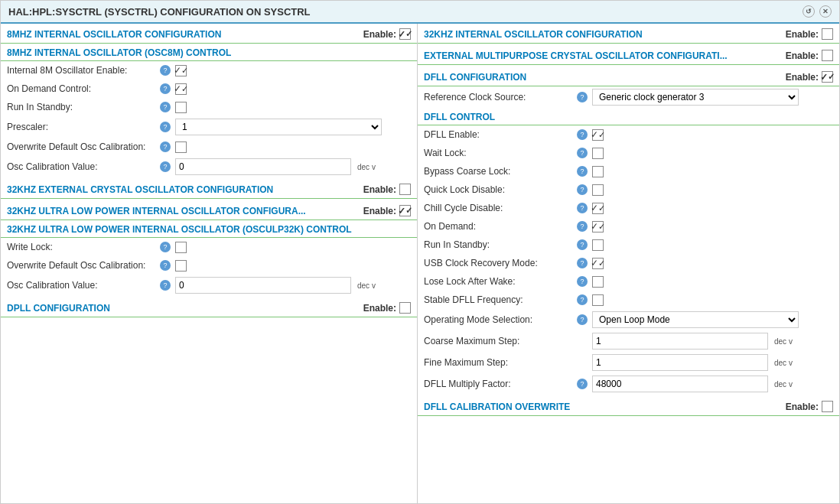 The width and height of the screenshot is (840, 504). What do you see at coordinates (629, 190) in the screenshot?
I see `field-quick-lock-disable: Quick Lock Disable: ?` at bounding box center [629, 190].